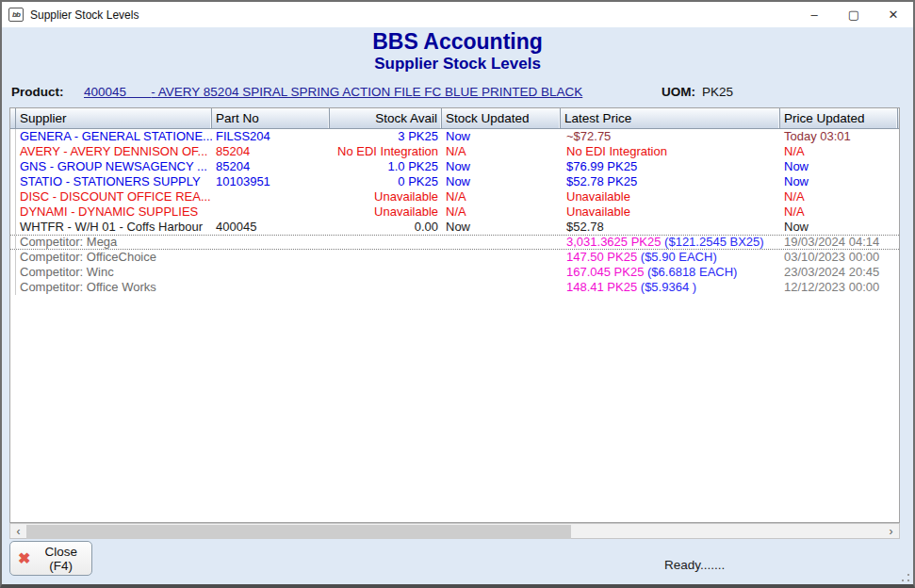 The image size is (915, 588). I want to click on col-header-supplier: Supplier, so click(114, 119).